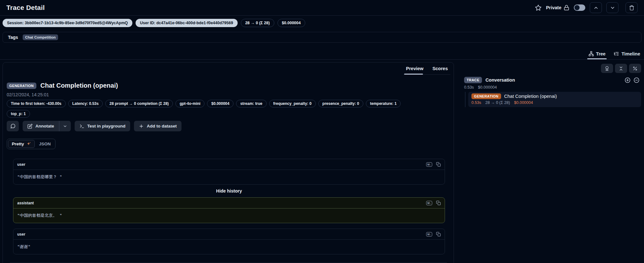 This screenshot has height=263, width=644. What do you see at coordinates (154, 23) in the screenshot?
I see `trace-id-row: Session: 3bb00ec7-1b13-4c9b-85ee-3d9d70f…` at bounding box center [154, 23].